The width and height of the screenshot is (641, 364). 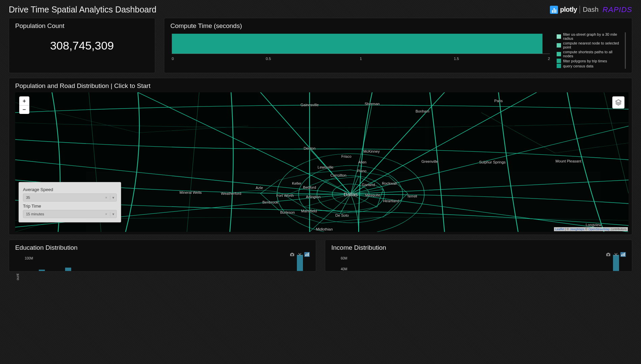 I want to click on population-card: Population Count 308,745,309, so click(x=82, y=46).